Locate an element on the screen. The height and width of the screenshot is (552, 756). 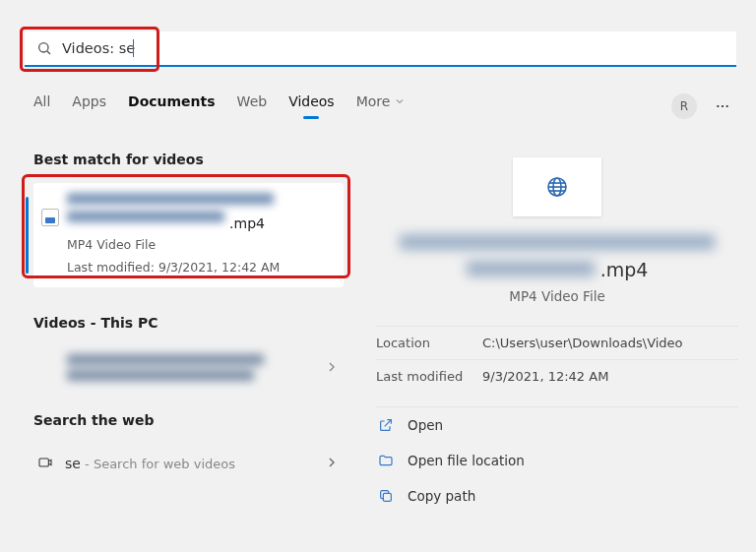
preview-filename: .mp4 is located at coordinates (557, 256).